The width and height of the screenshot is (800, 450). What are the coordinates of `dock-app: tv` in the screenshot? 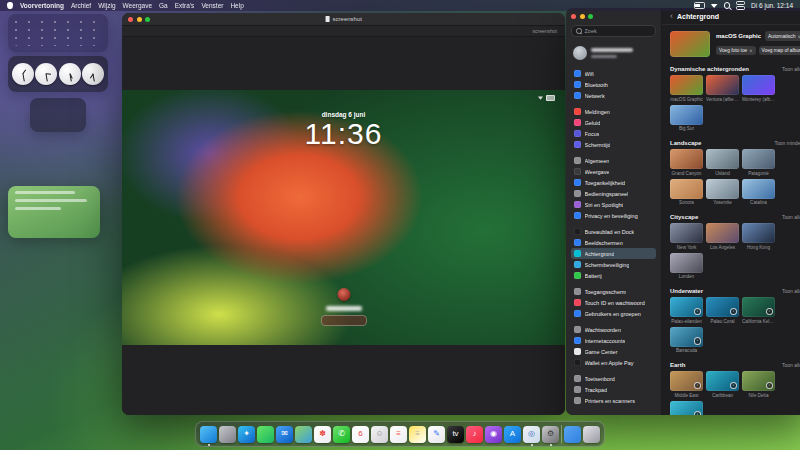 It's located at (456, 434).